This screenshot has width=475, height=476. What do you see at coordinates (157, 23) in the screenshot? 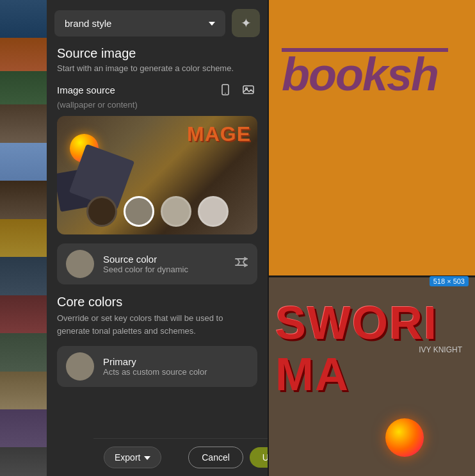
I see `header-bar: brand style ✦` at bounding box center [157, 23].